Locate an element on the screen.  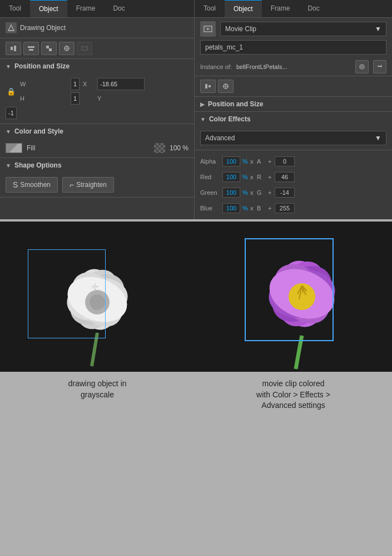
color-style-header: ▼ Color and Style is located at coordinates (97, 131).